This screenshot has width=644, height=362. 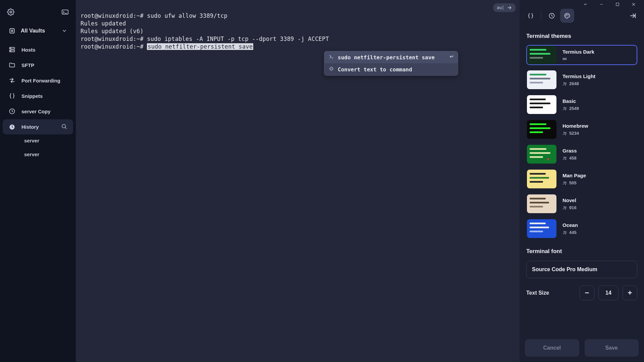 I want to click on theme-item: Ocean445, so click(x=582, y=229).